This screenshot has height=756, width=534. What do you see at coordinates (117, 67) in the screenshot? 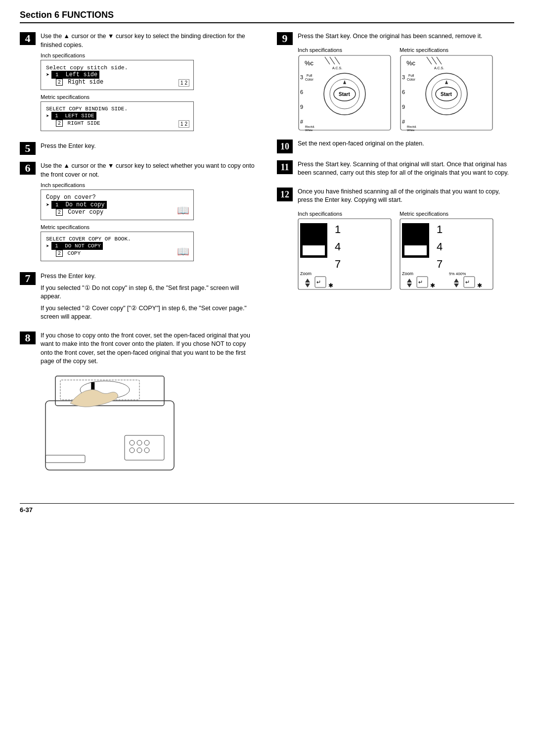
I see `inch-screen-line1: Select copy stitch side.` at bounding box center [117, 67].